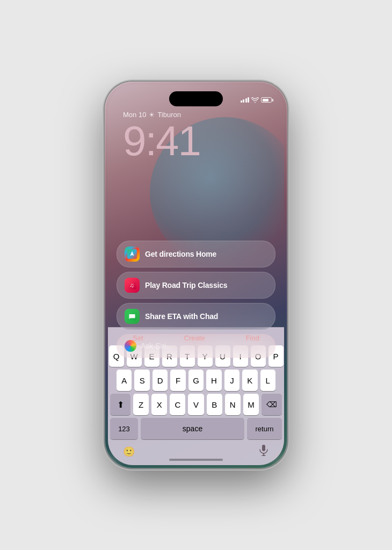  Describe the element at coordinates (180, 254) in the screenshot. I see `suggestion-text-directions: Get directions Home` at that location.